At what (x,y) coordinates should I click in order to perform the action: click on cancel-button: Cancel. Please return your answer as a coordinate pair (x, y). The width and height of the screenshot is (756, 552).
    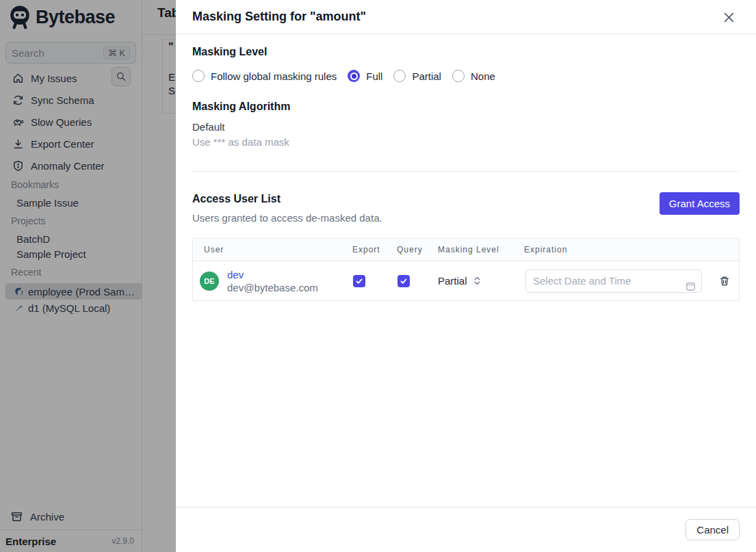
    Looking at the image, I should click on (713, 529).